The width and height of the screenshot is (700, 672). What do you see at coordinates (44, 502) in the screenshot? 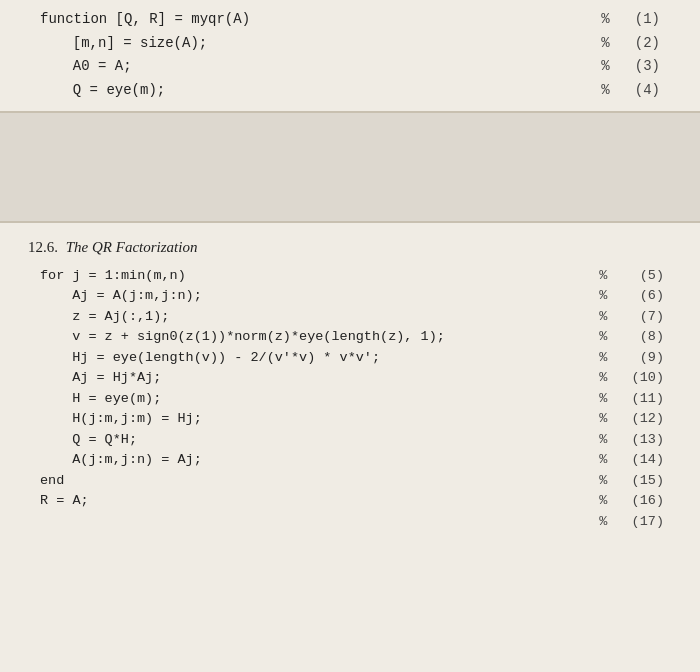
I see `code-text-16: R = A;` at bounding box center [44, 502].